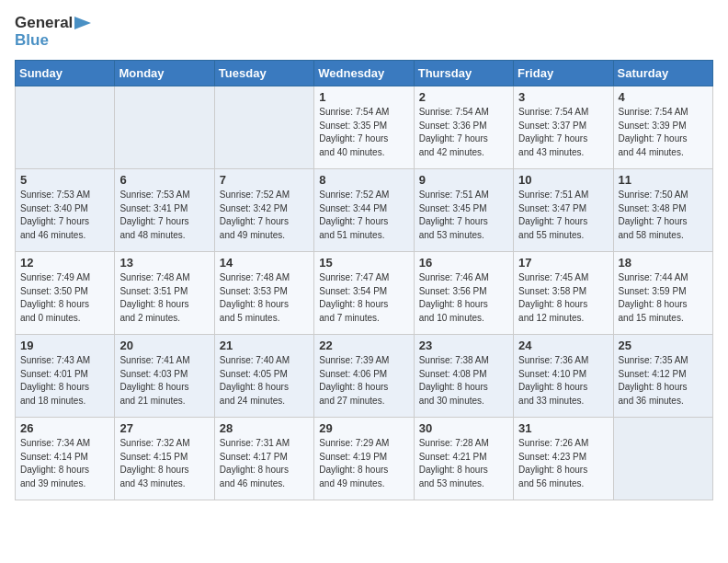  What do you see at coordinates (663, 211) in the screenshot?
I see `calendar-cell: 11Sunrise: 7:50 AM Sunset: 3:48 PM Dayli…` at bounding box center [663, 211].